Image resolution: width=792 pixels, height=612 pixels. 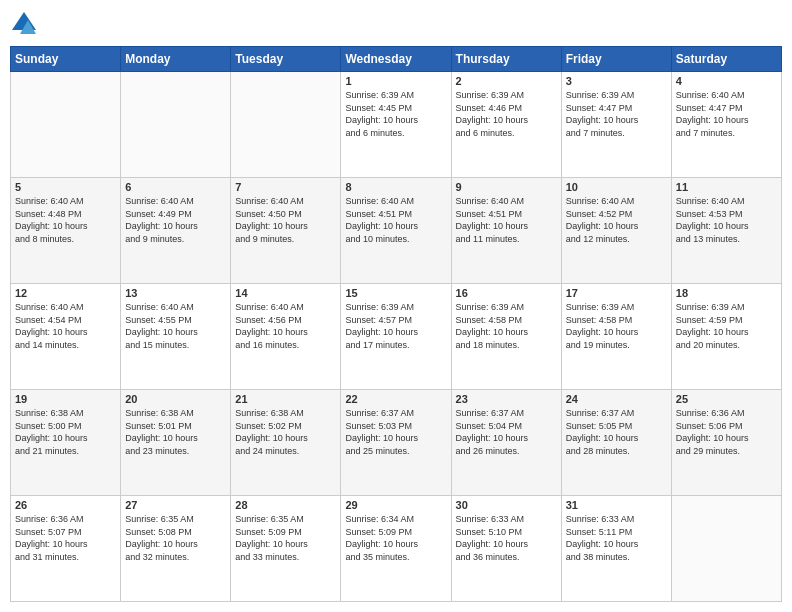 I want to click on calendar-cell: 13Sunrise: 6:40 AMSunset: 4:55 PMDayligh…, so click(x=176, y=337).